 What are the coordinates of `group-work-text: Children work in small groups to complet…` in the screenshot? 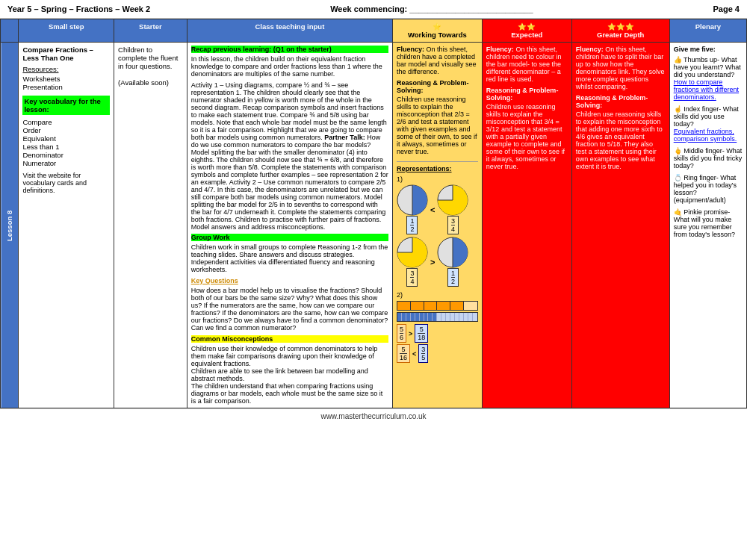 It's located at (290, 258).